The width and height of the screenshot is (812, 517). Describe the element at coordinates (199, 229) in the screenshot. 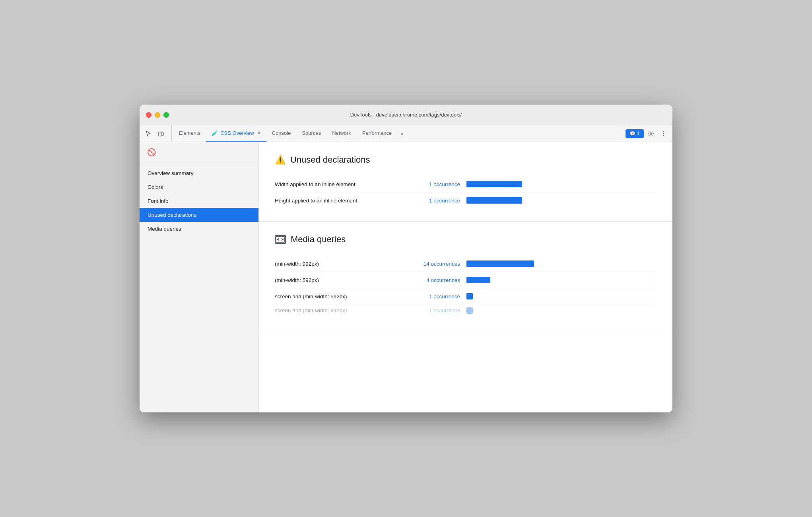

I see `sidebar-item-media-queries: Media queries` at that location.